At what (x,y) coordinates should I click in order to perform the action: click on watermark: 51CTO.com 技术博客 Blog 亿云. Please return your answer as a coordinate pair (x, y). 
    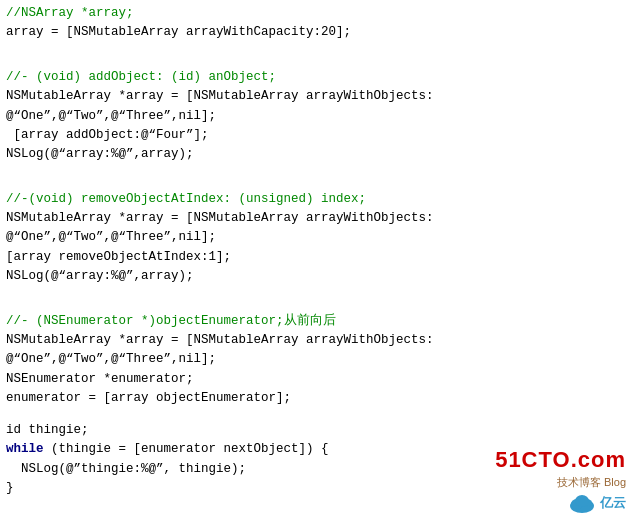
    Looking at the image, I should click on (560, 480).